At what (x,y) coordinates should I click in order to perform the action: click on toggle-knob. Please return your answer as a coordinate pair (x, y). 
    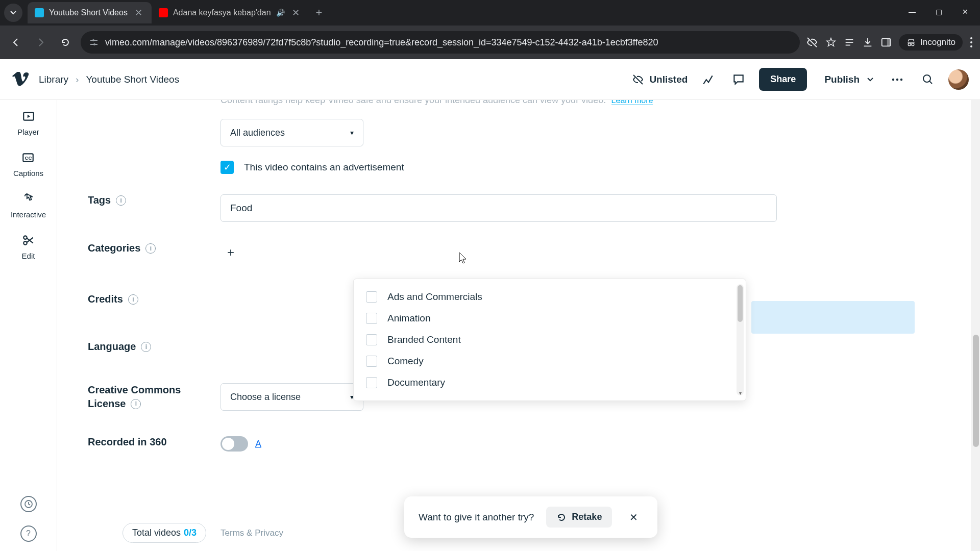
    Looking at the image, I should click on (228, 444).